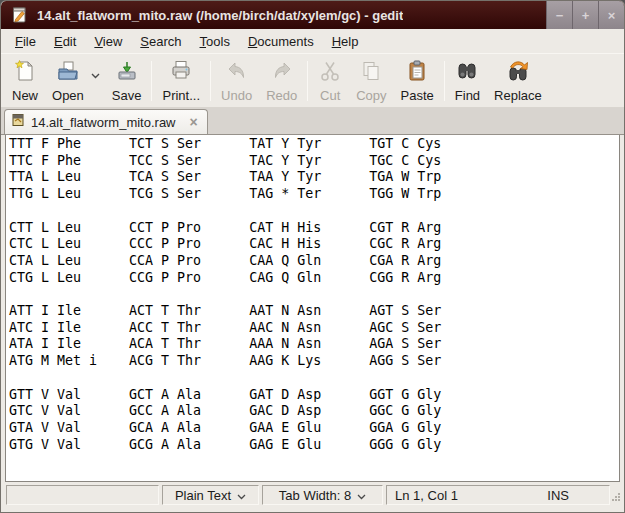  What do you see at coordinates (312, 80) in the screenshot?
I see `toolbar: New Open Save` at bounding box center [312, 80].